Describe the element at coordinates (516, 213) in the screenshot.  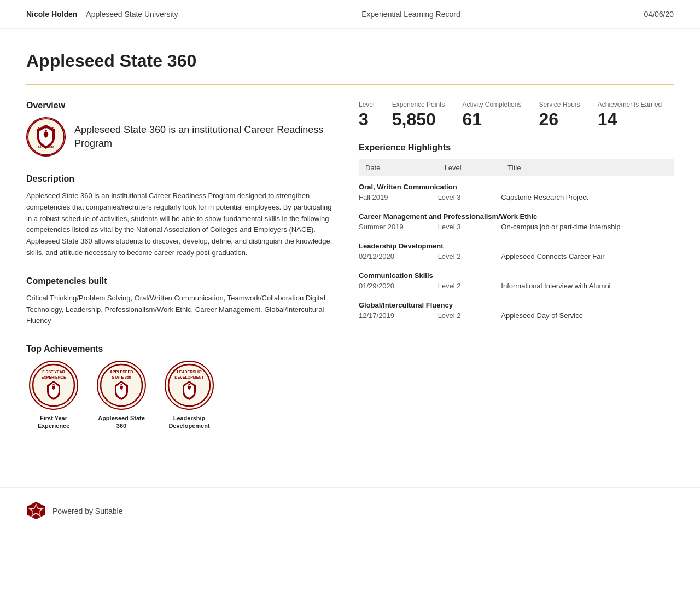
I see `competency-row: Career Management and Professionalism/Wo…` at that location.